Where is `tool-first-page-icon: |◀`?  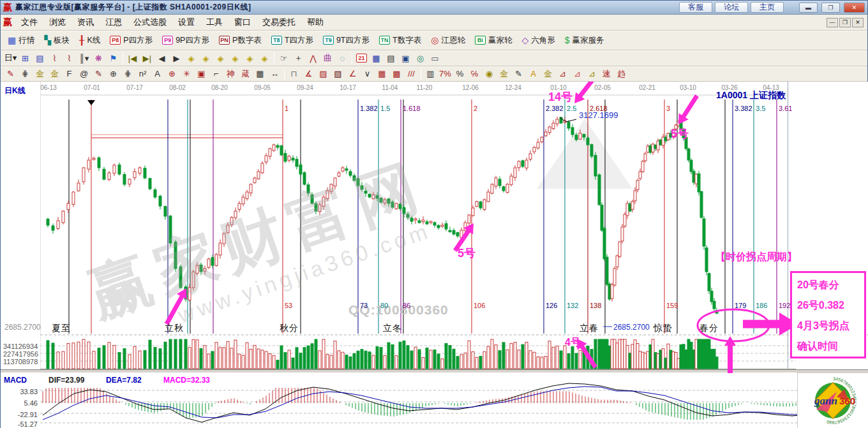
tool-first-page-icon: |◀ is located at coordinates (133, 59).